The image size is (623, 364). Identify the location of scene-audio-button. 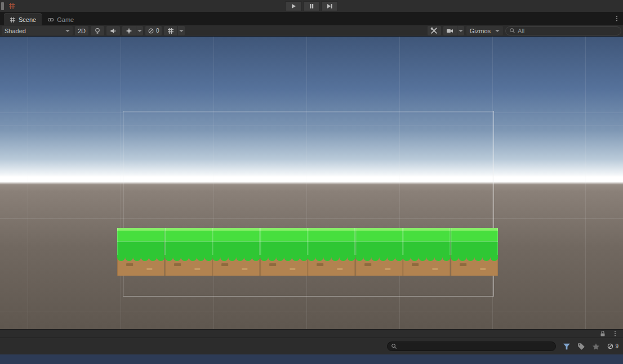
(113, 30).